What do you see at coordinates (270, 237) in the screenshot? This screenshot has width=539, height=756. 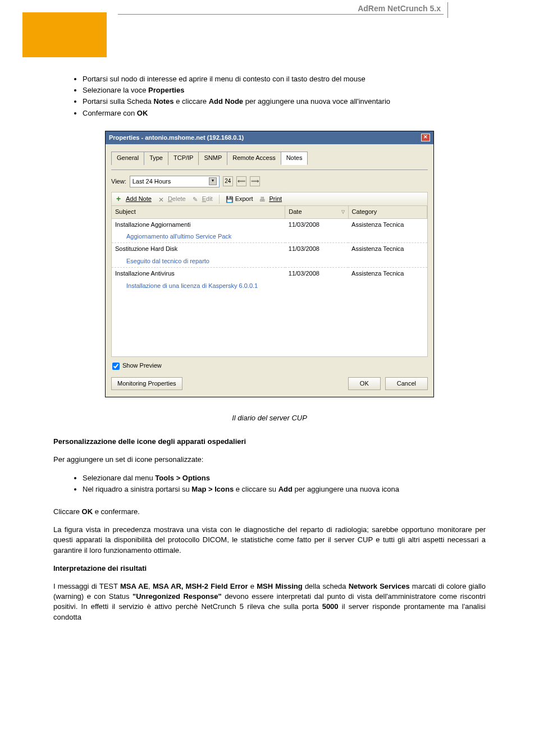 I see `table-row-detail: Aggiornamento all'ultimo Service Pack` at bounding box center [270, 237].